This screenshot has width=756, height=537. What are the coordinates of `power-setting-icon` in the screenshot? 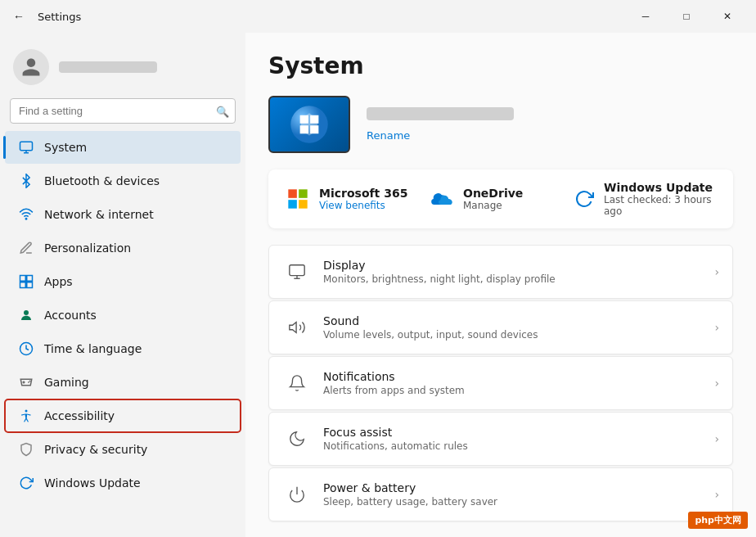 It's located at (297, 494).